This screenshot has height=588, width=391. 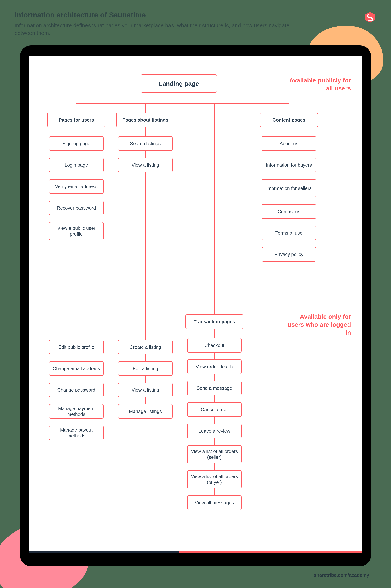 What do you see at coordinates (76, 144) in the screenshot?
I see `node-users-public-0: Sign-up page` at bounding box center [76, 144].